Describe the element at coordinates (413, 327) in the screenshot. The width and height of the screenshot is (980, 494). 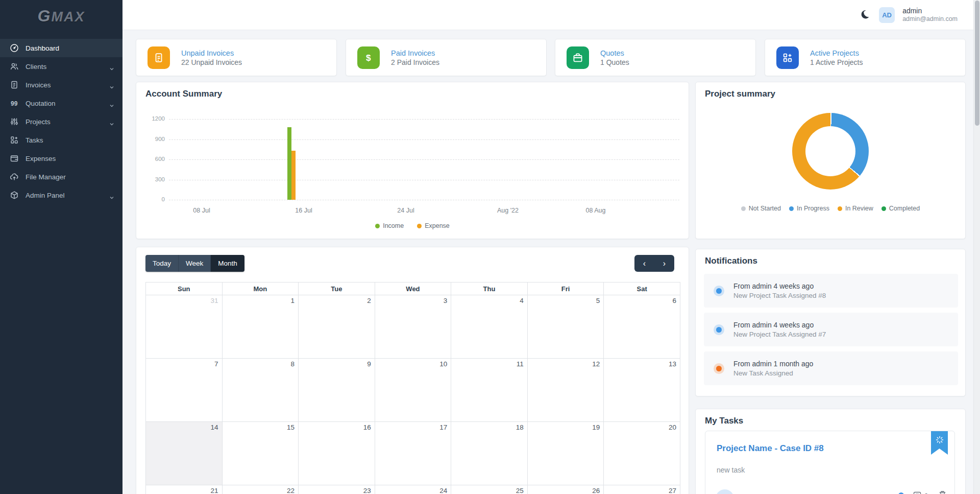
I see `calendar-day-cell-3: 3` at that location.